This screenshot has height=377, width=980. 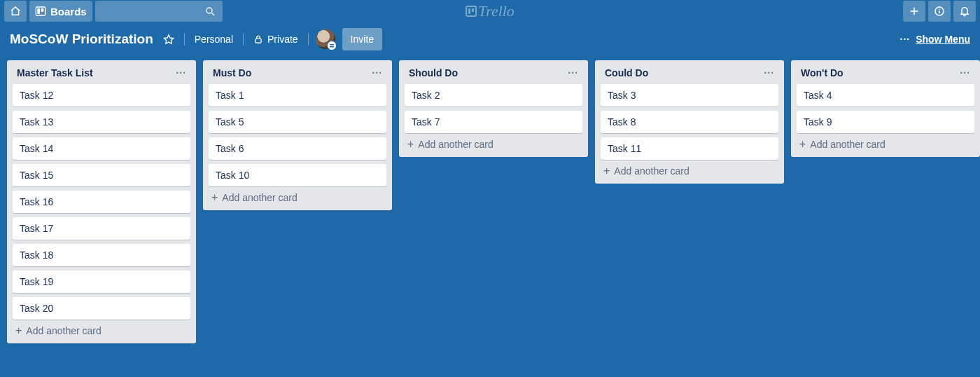 What do you see at coordinates (939, 11) in the screenshot?
I see `info-button` at bounding box center [939, 11].